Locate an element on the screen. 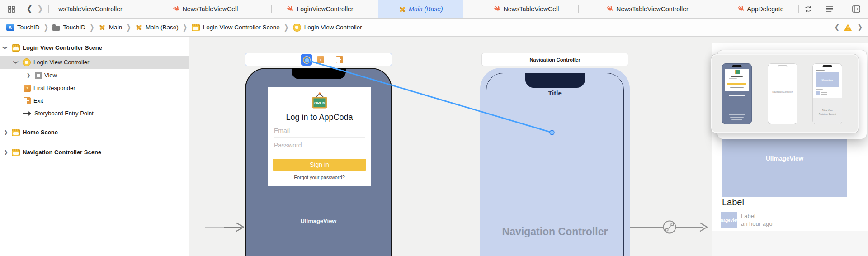 This screenshot has height=256, width=868. jumpbar-label: Main (Base) is located at coordinates (162, 27).